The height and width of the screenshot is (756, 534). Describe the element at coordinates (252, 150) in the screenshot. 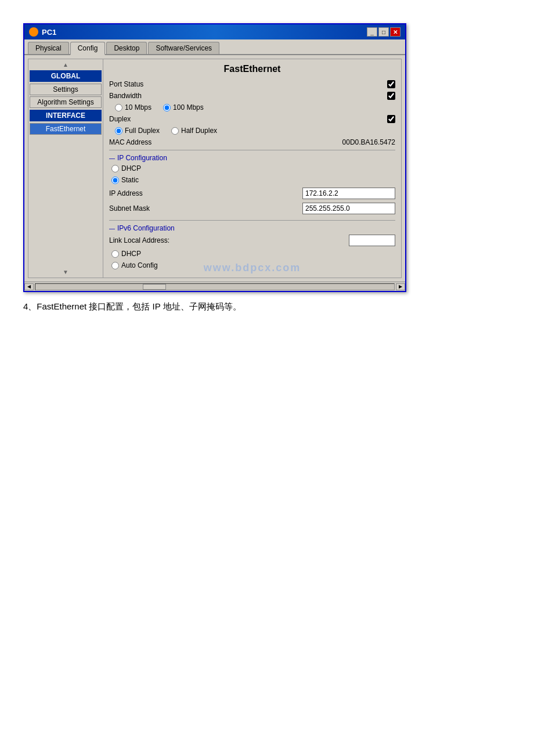

I see `ip-section-divider` at that location.